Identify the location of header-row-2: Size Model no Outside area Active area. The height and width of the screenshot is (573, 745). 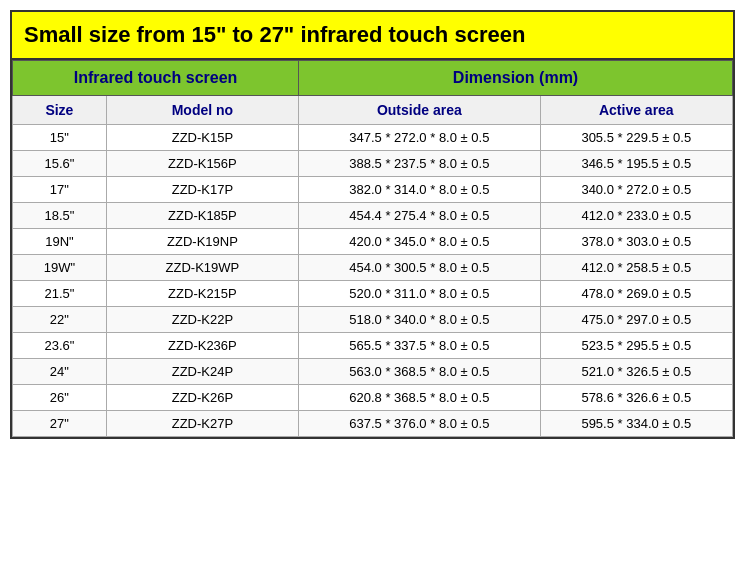
(373, 110).